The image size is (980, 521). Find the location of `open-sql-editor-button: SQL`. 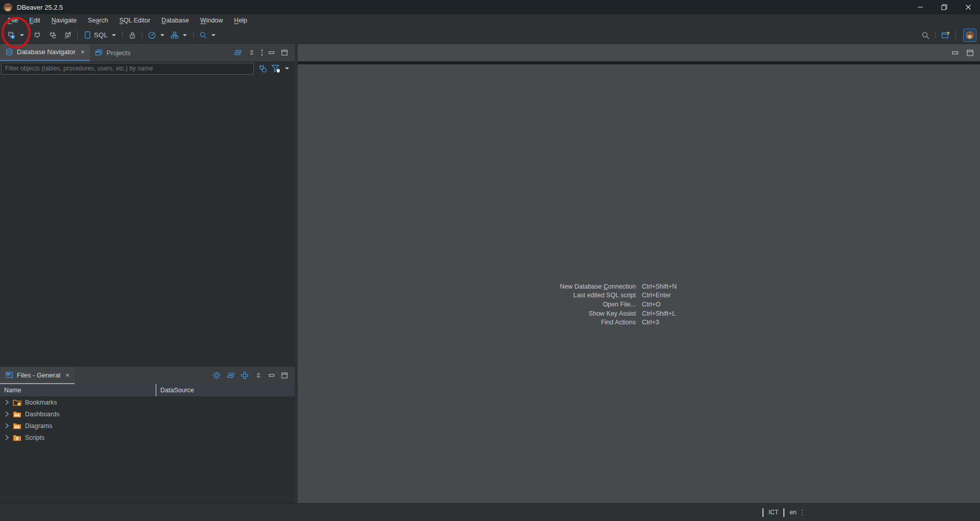

open-sql-editor-button: SQL is located at coordinates (95, 35).